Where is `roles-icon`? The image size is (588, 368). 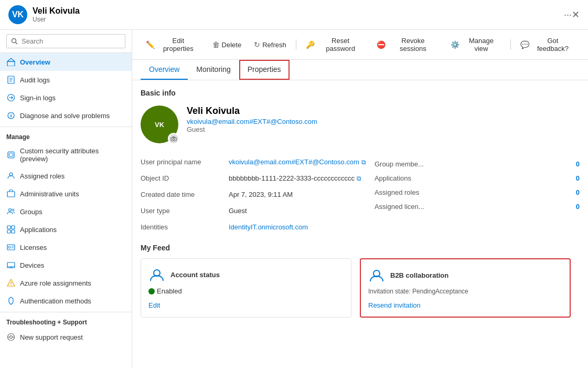 roles-icon is located at coordinates (11, 176).